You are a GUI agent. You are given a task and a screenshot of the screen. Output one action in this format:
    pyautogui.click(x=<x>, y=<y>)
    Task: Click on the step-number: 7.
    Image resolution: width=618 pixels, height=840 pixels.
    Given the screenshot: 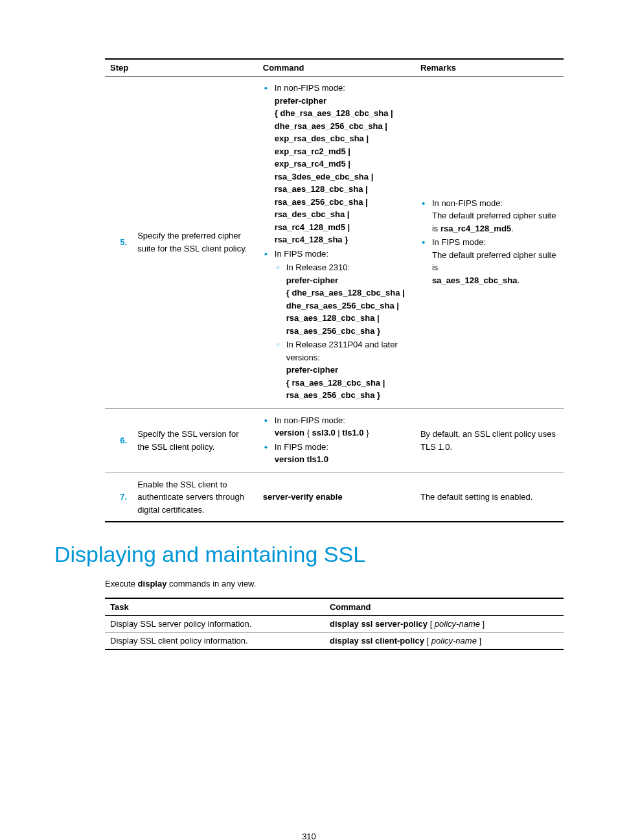 What is the action you would take?
    pyautogui.click(x=119, y=497)
    